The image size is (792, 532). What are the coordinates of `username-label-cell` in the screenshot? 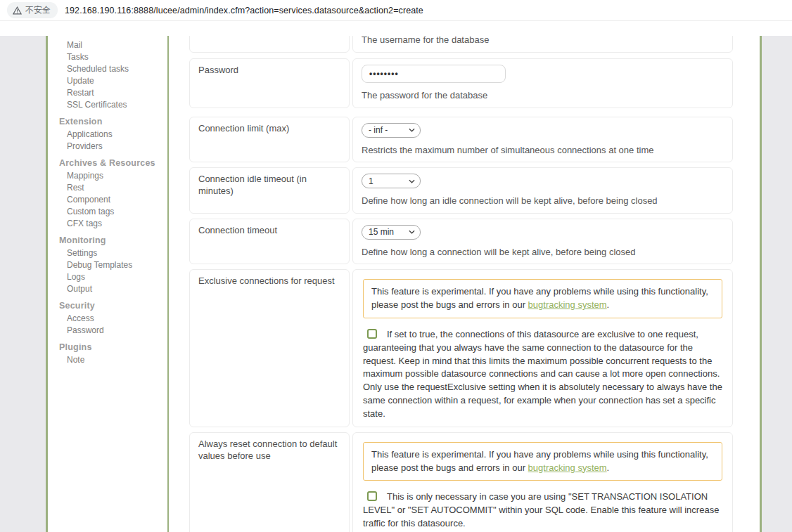 It's located at (269, 44).